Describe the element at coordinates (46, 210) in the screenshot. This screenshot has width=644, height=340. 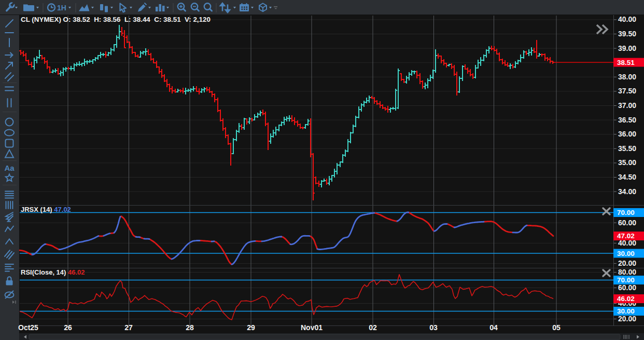
I see `svg-text: JRSX (14) 47.02` at that location.